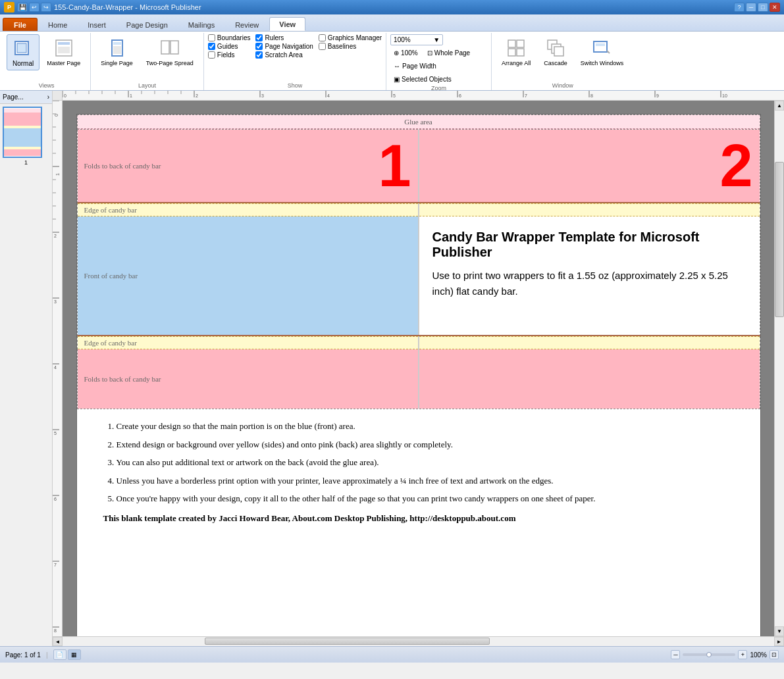 Image resolution: width=784 pixels, height=679 pixels. What do you see at coordinates (658, 96) in the screenshot?
I see `svg-text: 9` at bounding box center [658, 96].